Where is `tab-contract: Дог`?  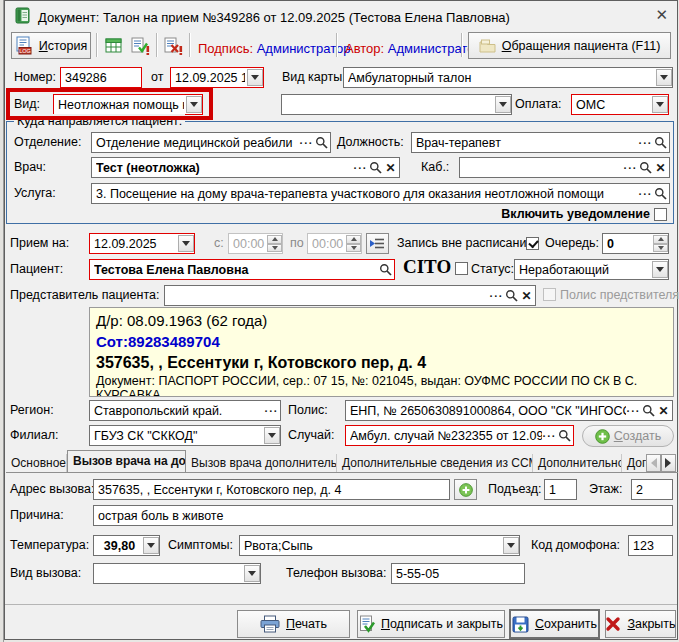
tab-contract: Дог is located at coordinates (634, 463).